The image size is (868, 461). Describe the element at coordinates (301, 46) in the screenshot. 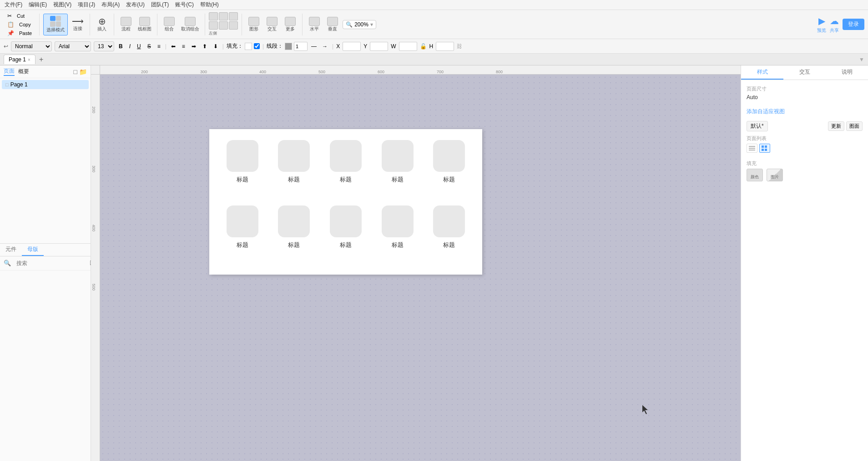

I see `stroke-width-input` at that location.